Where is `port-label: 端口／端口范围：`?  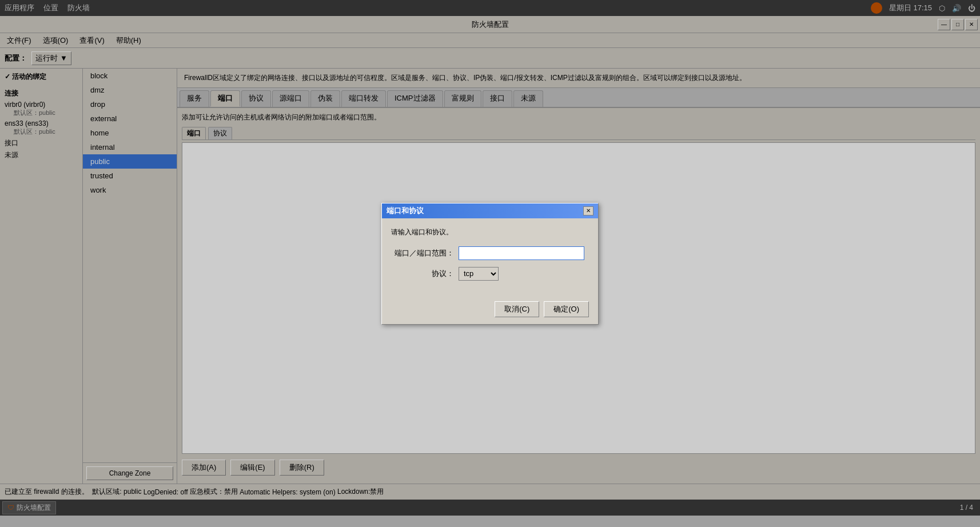
port-label: 端口／端口范围： is located at coordinates (423, 253).